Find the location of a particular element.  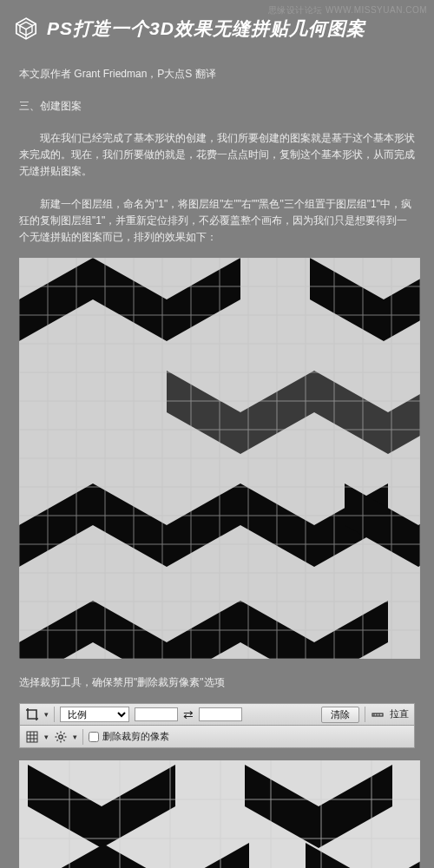

delete-pixels-checkbox: 删除裁剪的像素 is located at coordinates (128, 737).